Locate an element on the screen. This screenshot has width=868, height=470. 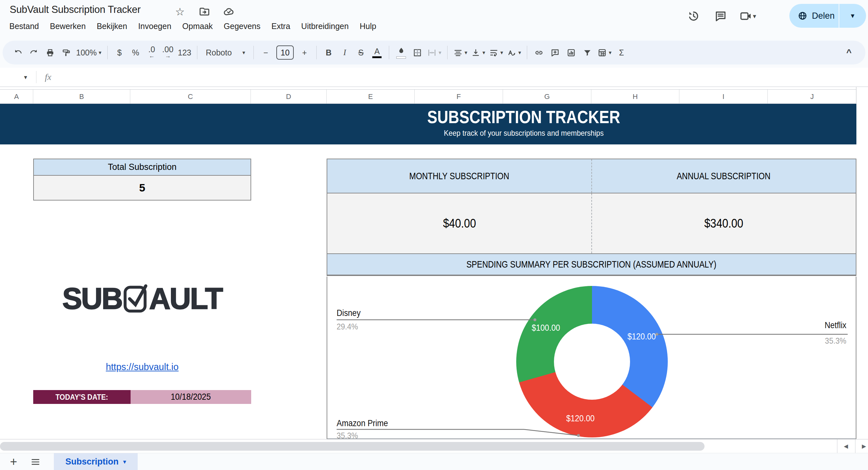
cloud-saved-icon is located at coordinates (229, 11).